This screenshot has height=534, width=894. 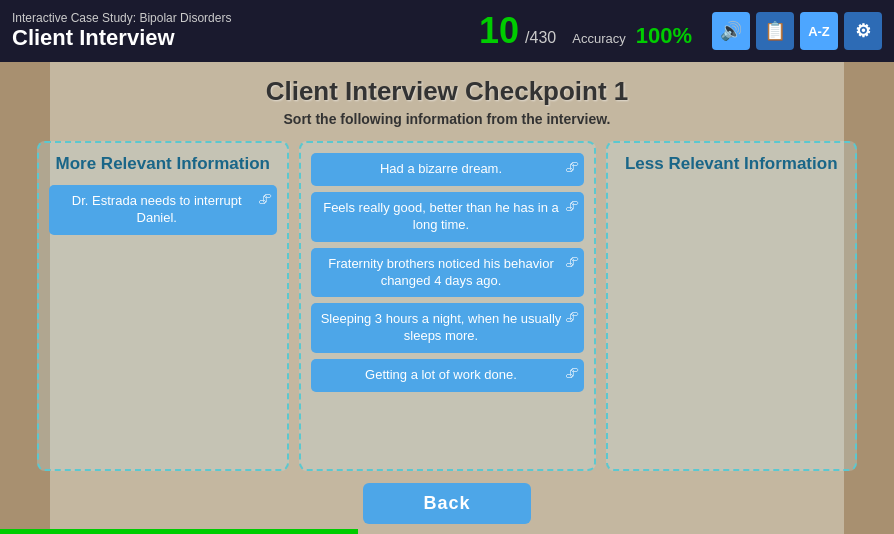 What do you see at coordinates (246, 31) in the screenshot?
I see `header-left: Interactive Case Study: Bipolar Disorder…` at bounding box center [246, 31].